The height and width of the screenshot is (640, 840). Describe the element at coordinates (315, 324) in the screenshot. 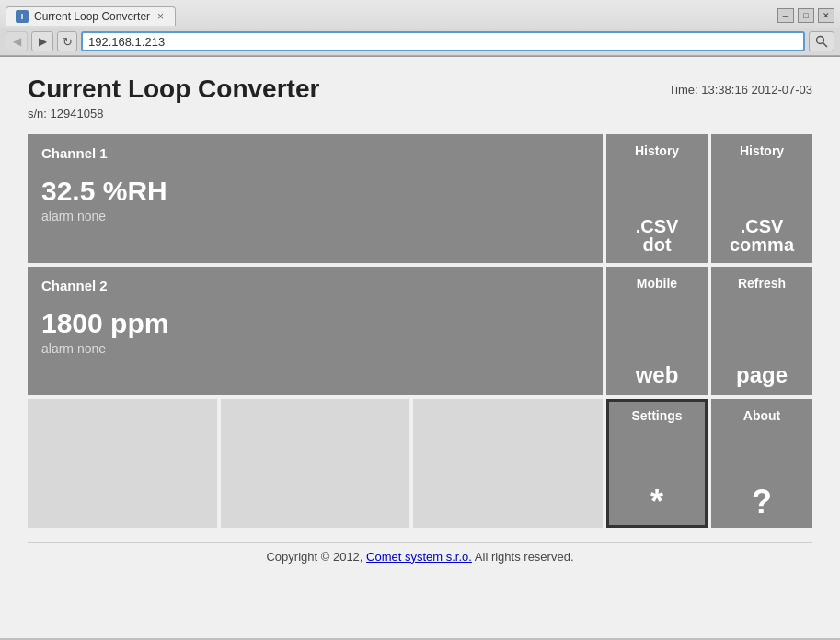

I see `channel-2-value: 1800 ppm` at that location.